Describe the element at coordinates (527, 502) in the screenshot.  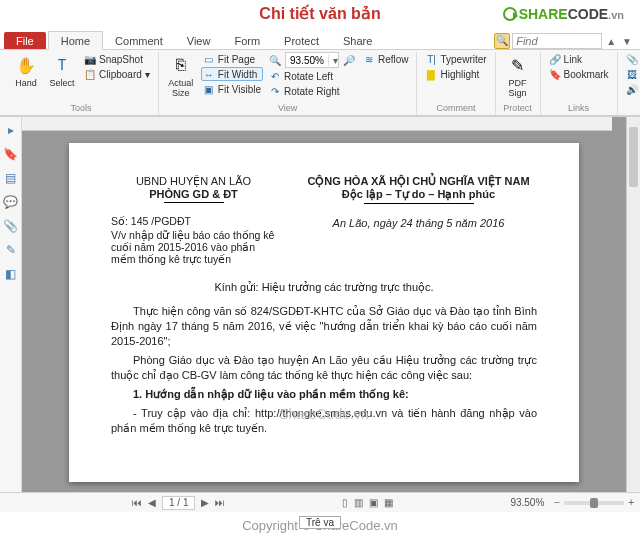
I see `zoom-text: 93.50%` at that location.